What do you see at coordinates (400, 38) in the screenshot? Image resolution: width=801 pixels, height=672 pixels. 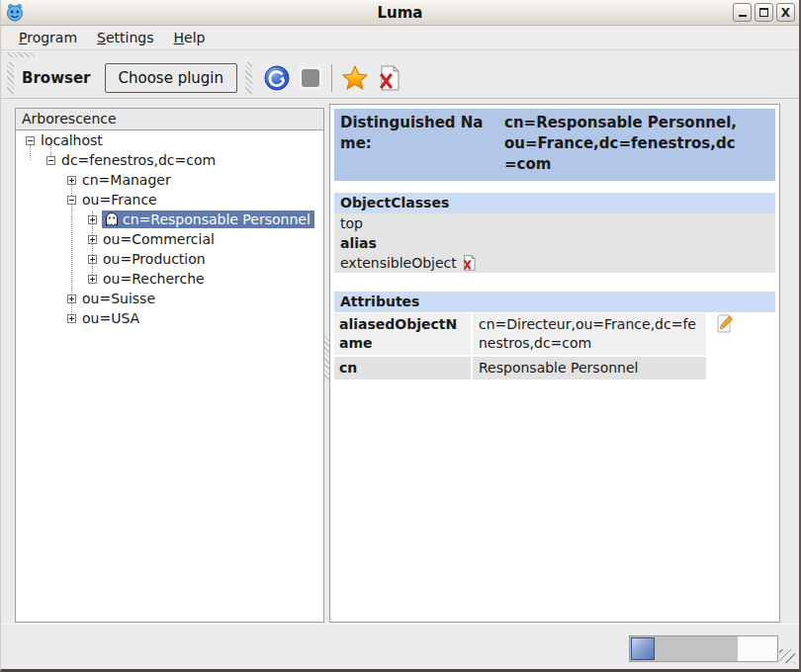 I see `menu-bar: ProgramSettingsHelp` at bounding box center [400, 38].